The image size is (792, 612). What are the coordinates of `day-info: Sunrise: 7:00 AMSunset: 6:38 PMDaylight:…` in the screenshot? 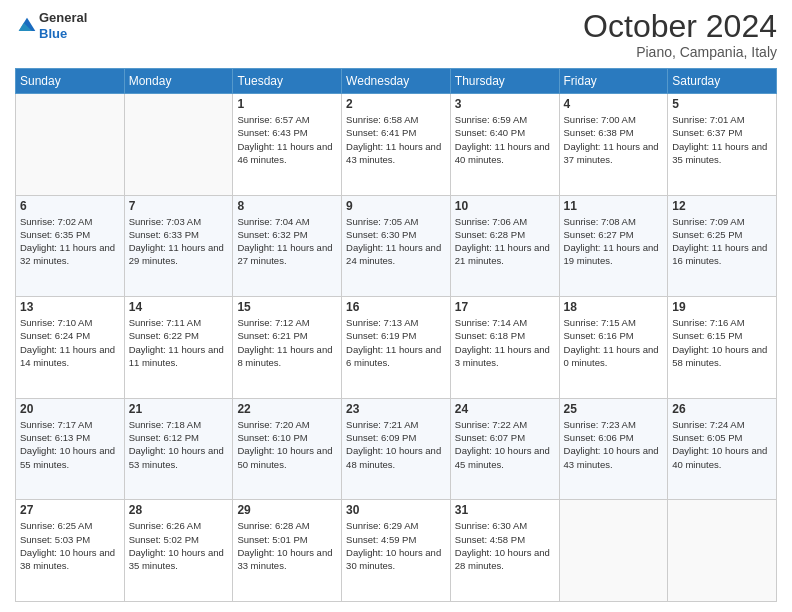 It's located at (614, 140).